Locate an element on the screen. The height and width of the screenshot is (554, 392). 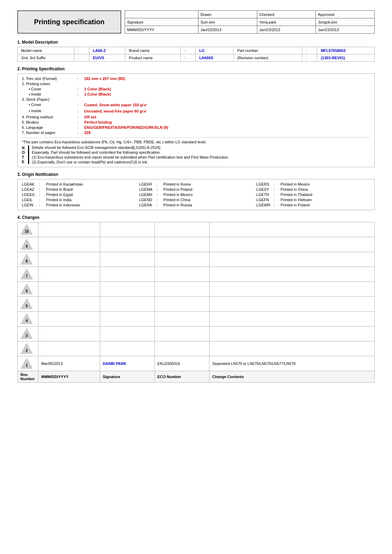
language-value: ENG/GER/FRE/ITA/SPA/POR/NED/GRK/SLN (9) is located at coordinates (126, 127).